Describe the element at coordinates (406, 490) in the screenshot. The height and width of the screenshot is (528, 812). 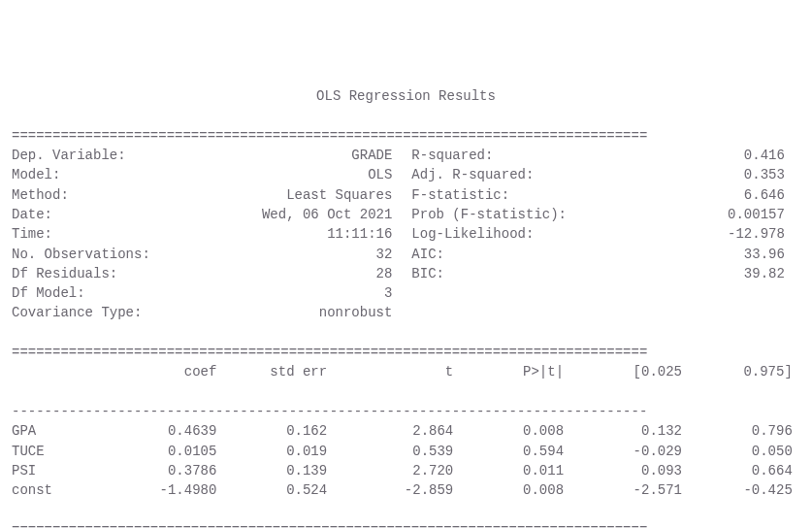
I see `coef-row: const-1.49800.524-2.8590.008-2.571-0.425` at that location.